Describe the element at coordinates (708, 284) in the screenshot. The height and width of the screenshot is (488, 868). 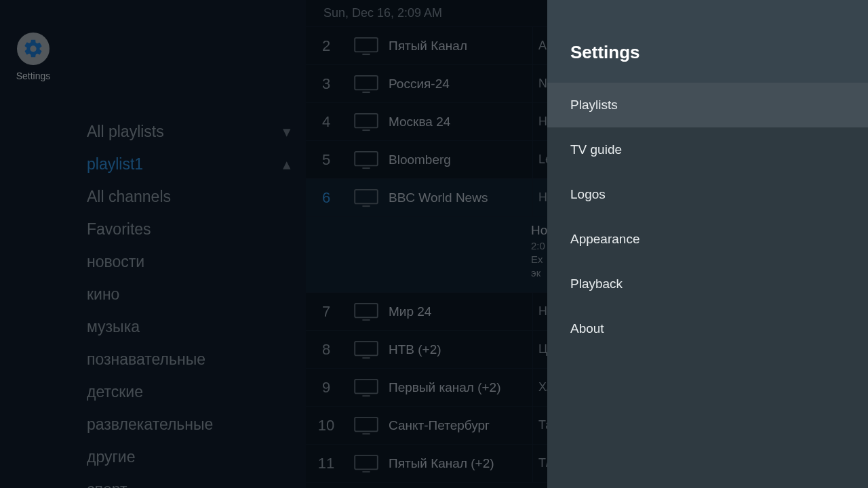
I see `settings-item: Playback` at that location.